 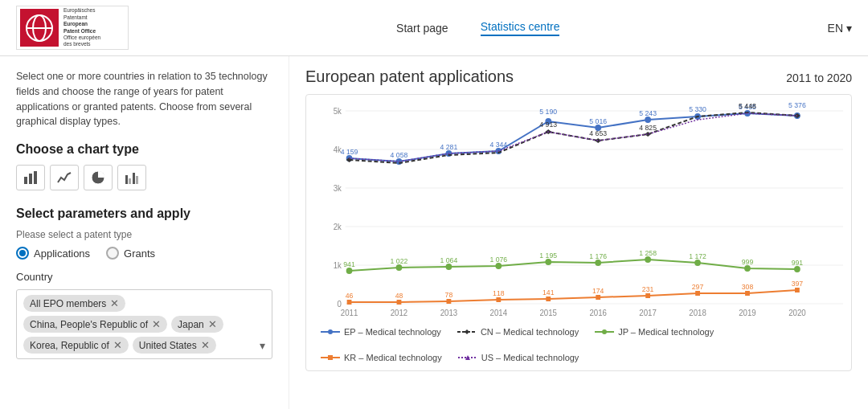 What do you see at coordinates (339, 304) in the screenshot?
I see `svg-text: 0` at bounding box center [339, 304].